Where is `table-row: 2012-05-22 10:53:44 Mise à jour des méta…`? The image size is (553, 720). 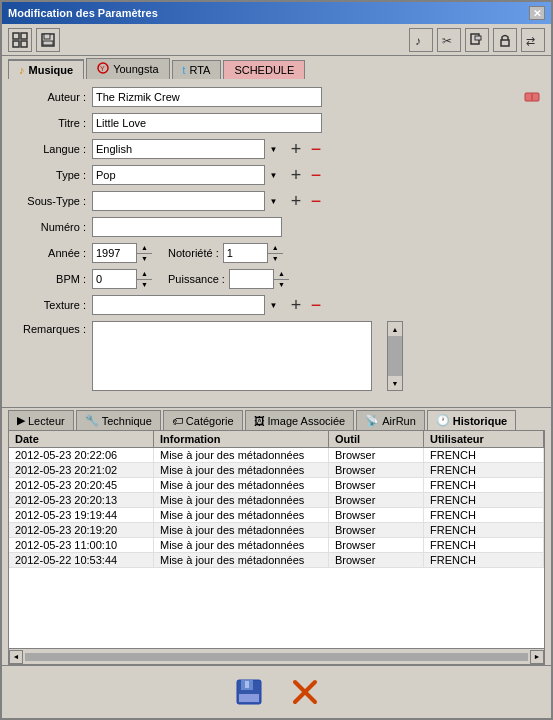 table-row: 2012-05-22 10:53:44 Mise à jour des méta… is located at coordinates (276, 560).